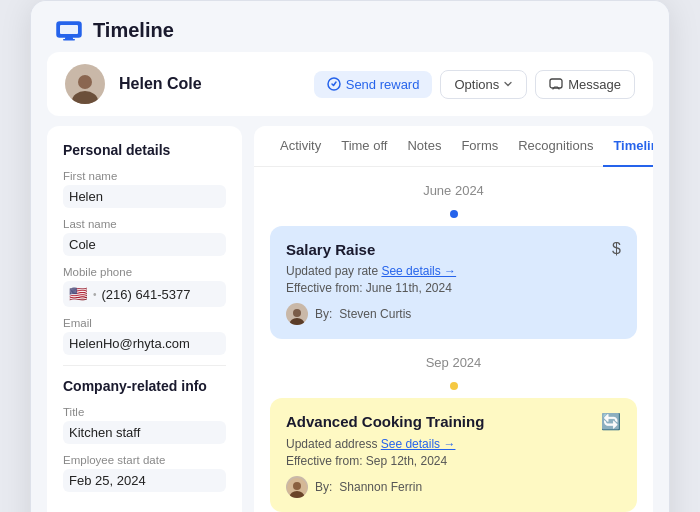  I want to click on last-name-label: Last name, so click(144, 224).